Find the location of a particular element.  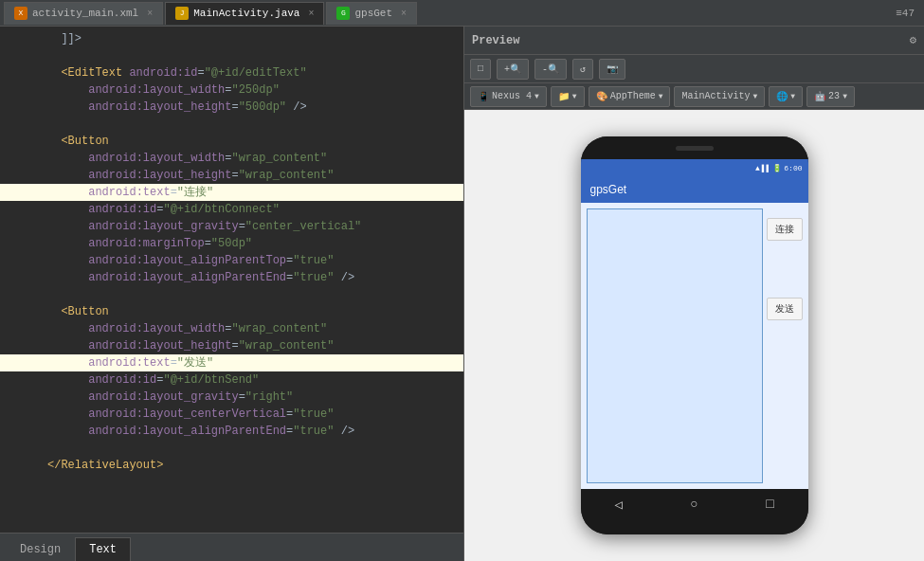

signal-icon: ▌▌ is located at coordinates (767, 169).